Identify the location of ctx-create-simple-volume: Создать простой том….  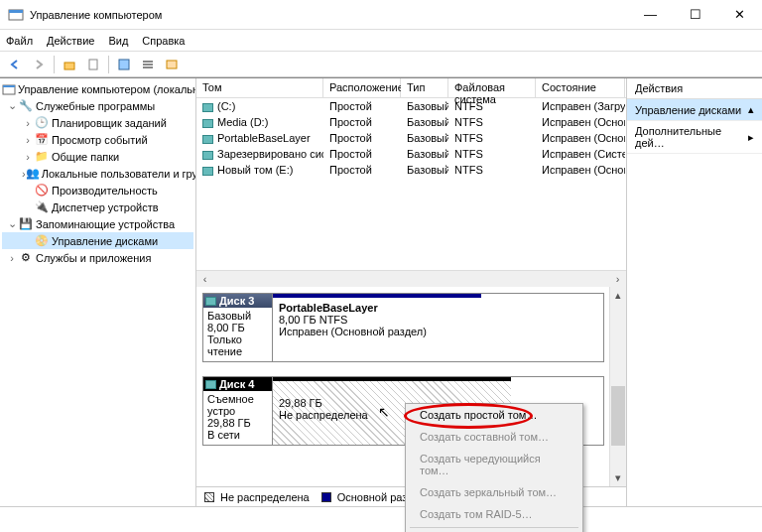
(494, 415).